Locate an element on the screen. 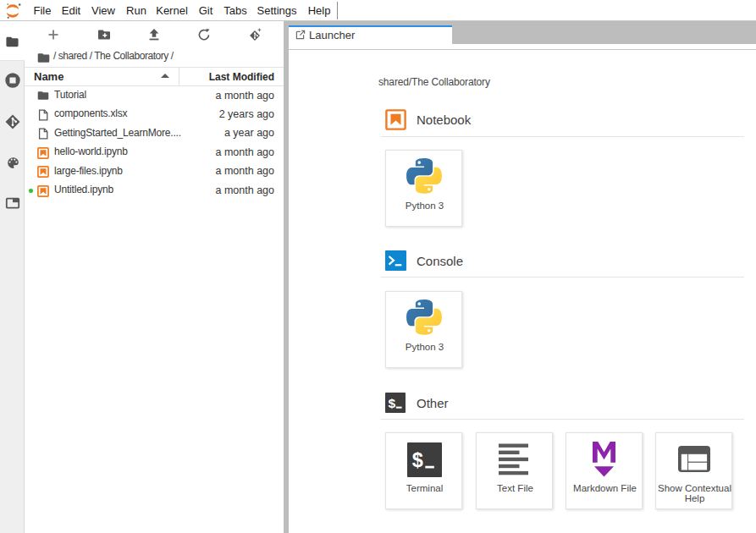  launcher-card-console-python3: Python 3 is located at coordinates (423, 330).